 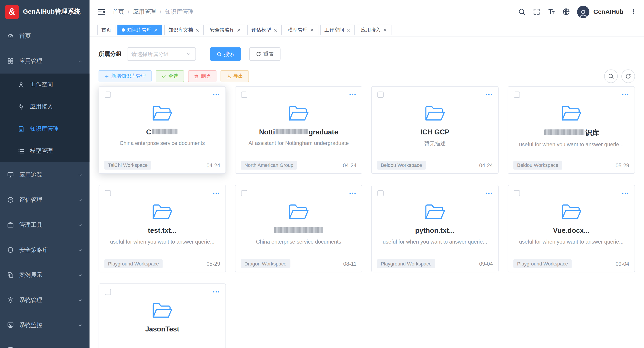 I want to click on language-globe-icon, so click(x=566, y=12).